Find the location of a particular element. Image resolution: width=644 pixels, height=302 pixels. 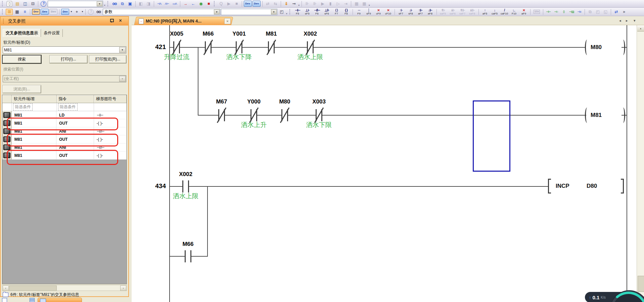

session-circle-widget: 49 is located at coordinates (627, 296).